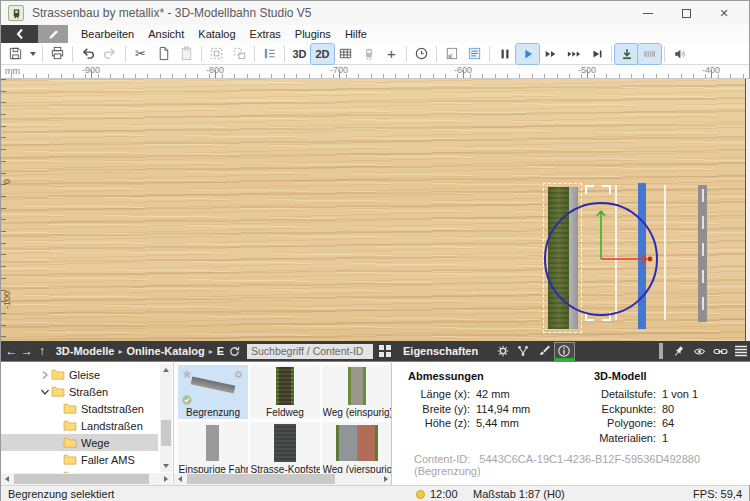 Image resolution: width=750 pixels, height=501 pixels. Describe the element at coordinates (724, 13) in the screenshot. I see `close-button: ✕` at that location.